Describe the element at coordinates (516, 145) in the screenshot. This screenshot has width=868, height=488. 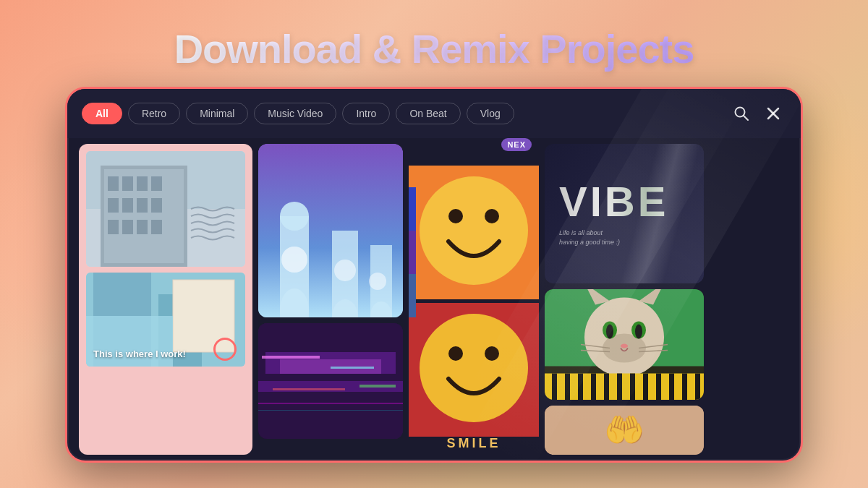
I see `nex-badge: NEX` at that location.